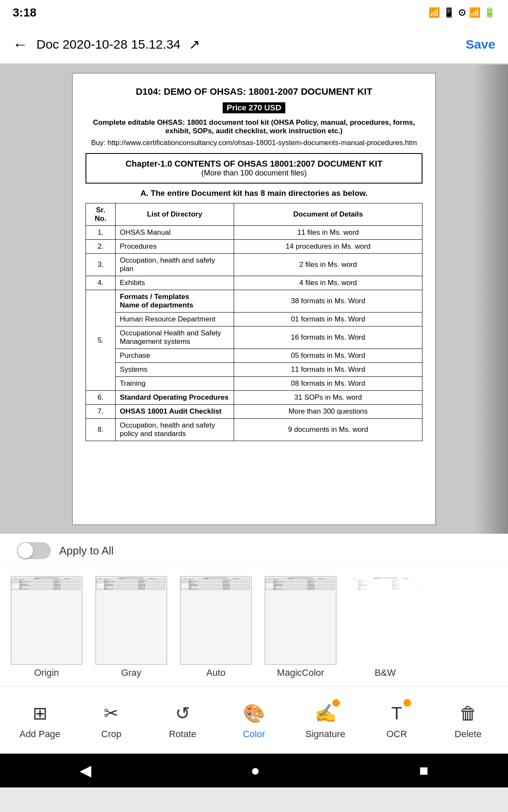 The height and width of the screenshot is (812, 508). I want to click on nav-back: ◀, so click(86, 771).